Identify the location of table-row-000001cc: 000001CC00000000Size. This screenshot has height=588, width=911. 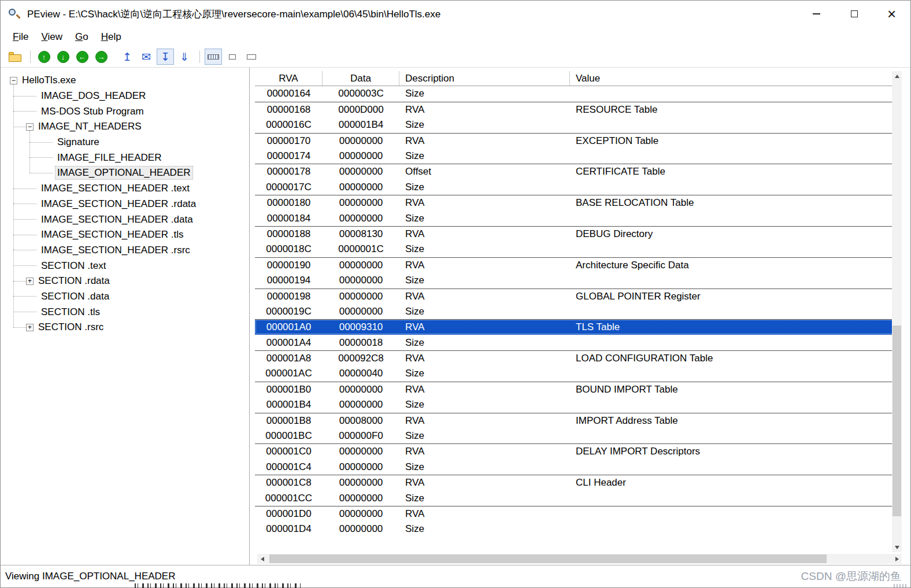
(575, 498).